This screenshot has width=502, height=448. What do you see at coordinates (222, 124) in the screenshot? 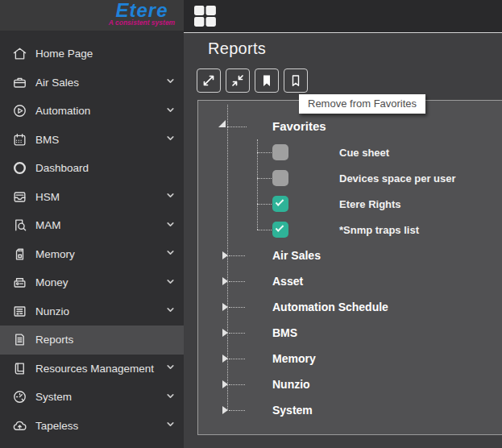
I see `collapse-node-icon` at bounding box center [222, 124].